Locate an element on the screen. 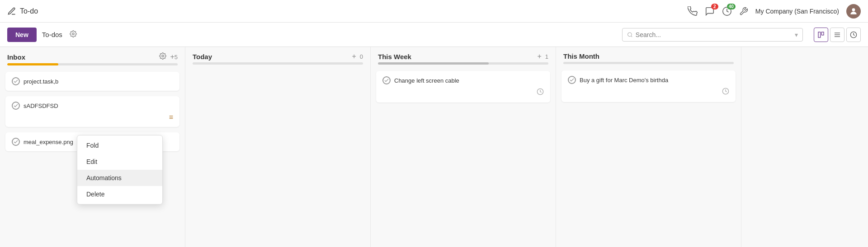  list-view-button is located at coordinates (837, 35).